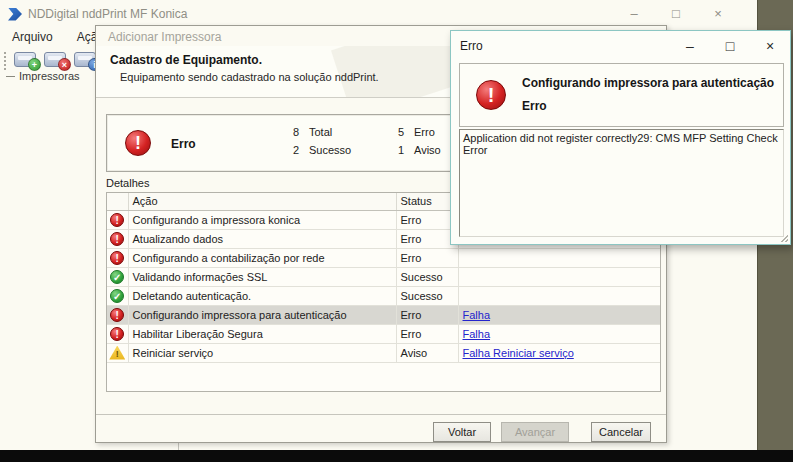 Image resolution: width=793 pixels, height=462 pixels. What do you see at coordinates (518, 353) in the screenshot?
I see `falha-reiniciar-link: Falha Reiniciar serviço` at bounding box center [518, 353].